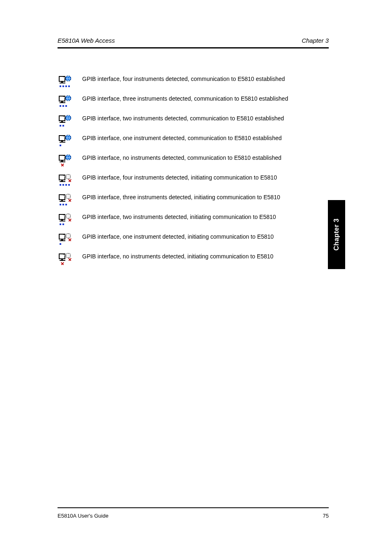 The image size is (392, 555). What do you see at coordinates (65, 262) in the screenshot?
I see `status-icon-pending-none` at bounding box center [65, 262].